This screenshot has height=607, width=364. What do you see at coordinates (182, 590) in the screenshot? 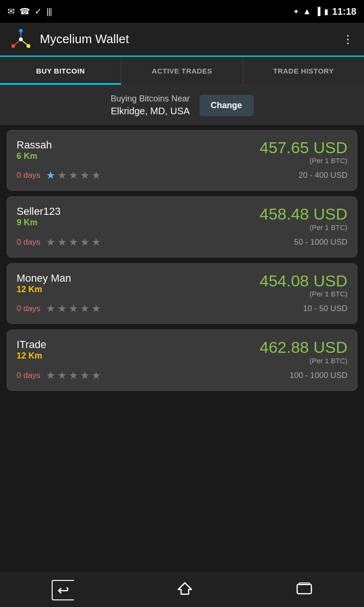
I see `bottom-navigation: ↩` at bounding box center [182, 590].